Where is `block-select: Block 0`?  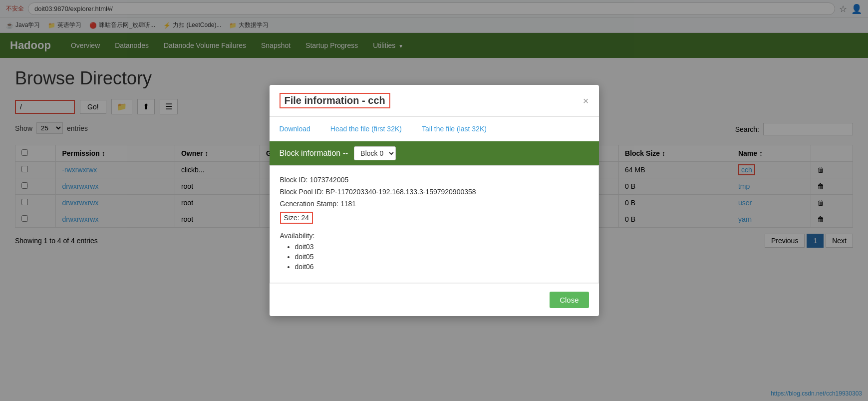 block-select: Block 0 is located at coordinates (375, 153).